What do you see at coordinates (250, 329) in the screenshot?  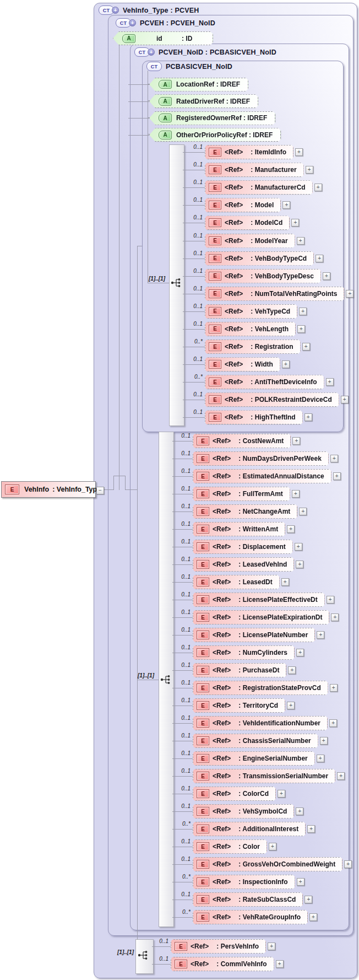 I see `element-box: E <Ref> : VehLength` at bounding box center [250, 329].